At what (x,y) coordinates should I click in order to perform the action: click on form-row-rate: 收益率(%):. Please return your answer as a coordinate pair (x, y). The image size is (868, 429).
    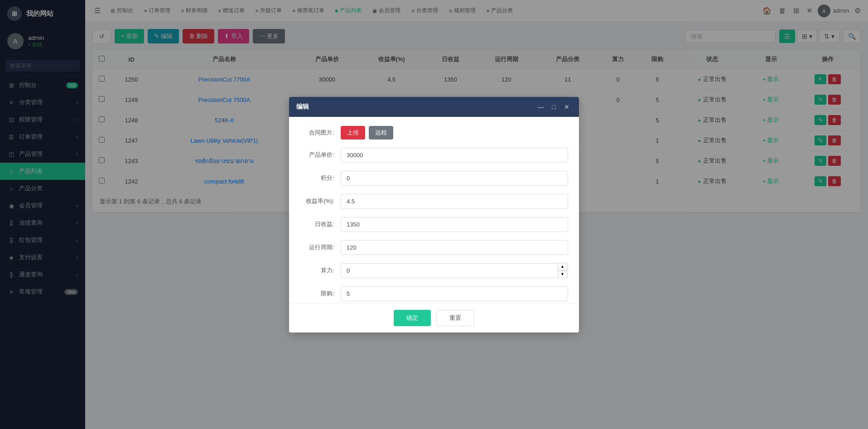
    Looking at the image, I should click on (434, 201).